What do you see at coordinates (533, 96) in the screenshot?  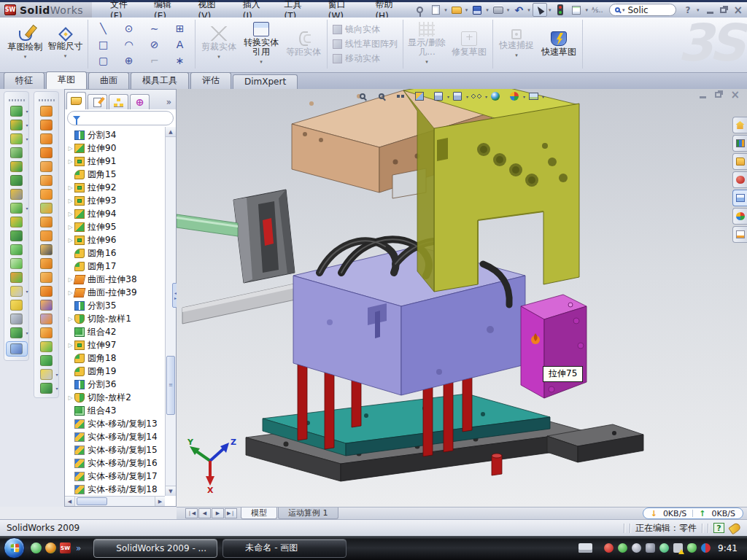 I see `view-settings-icon` at bounding box center [533, 96].